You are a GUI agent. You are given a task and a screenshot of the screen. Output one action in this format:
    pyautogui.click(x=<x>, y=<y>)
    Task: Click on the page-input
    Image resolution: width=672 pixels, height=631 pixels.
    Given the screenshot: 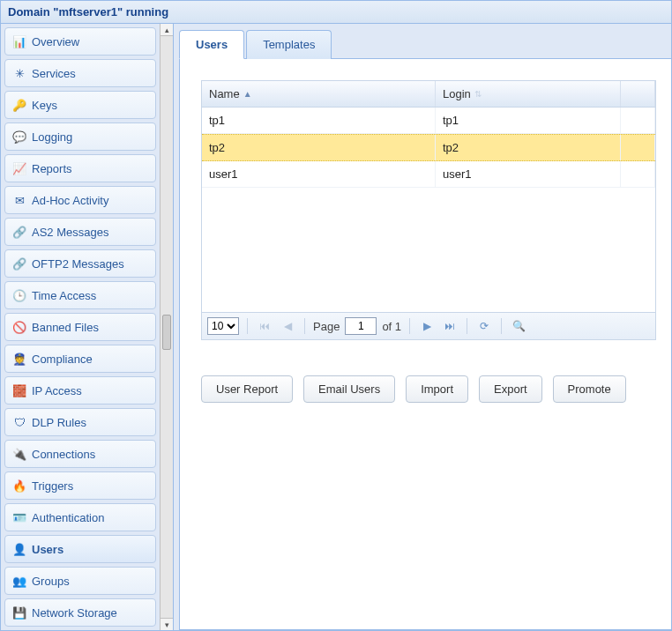 What is the action you would take?
    pyautogui.click(x=361, y=326)
    